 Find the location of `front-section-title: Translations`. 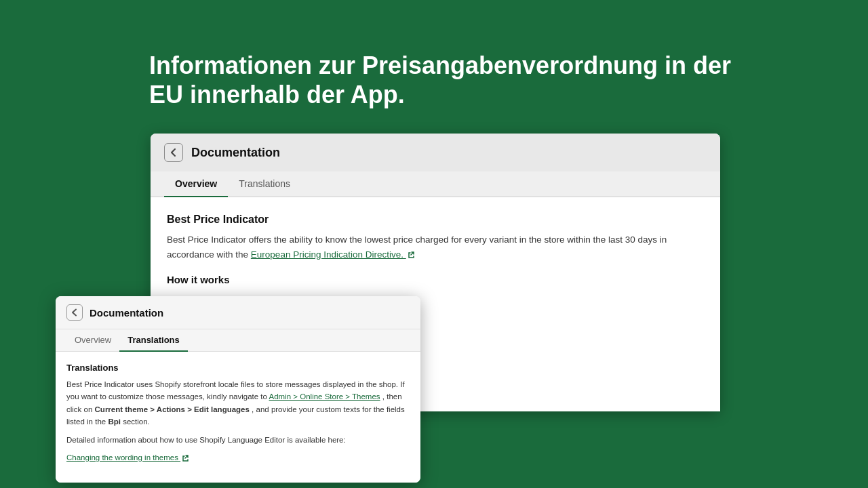

front-section-title: Translations is located at coordinates (238, 367).